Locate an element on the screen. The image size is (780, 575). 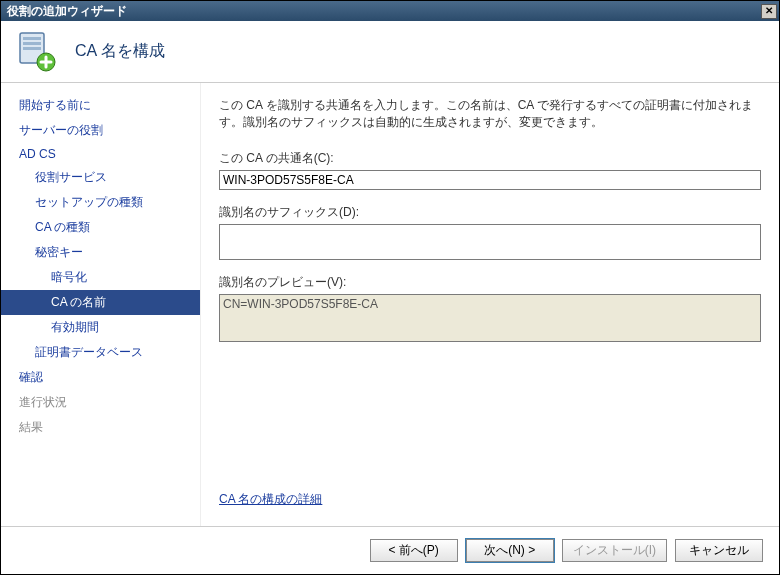
step-results: 結果 is located at coordinates (100, 428).